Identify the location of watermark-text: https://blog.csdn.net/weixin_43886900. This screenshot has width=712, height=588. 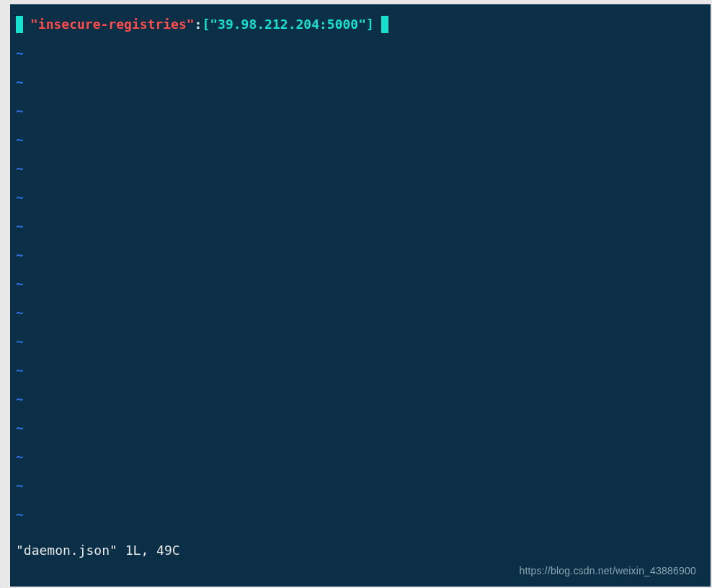
(608, 571).